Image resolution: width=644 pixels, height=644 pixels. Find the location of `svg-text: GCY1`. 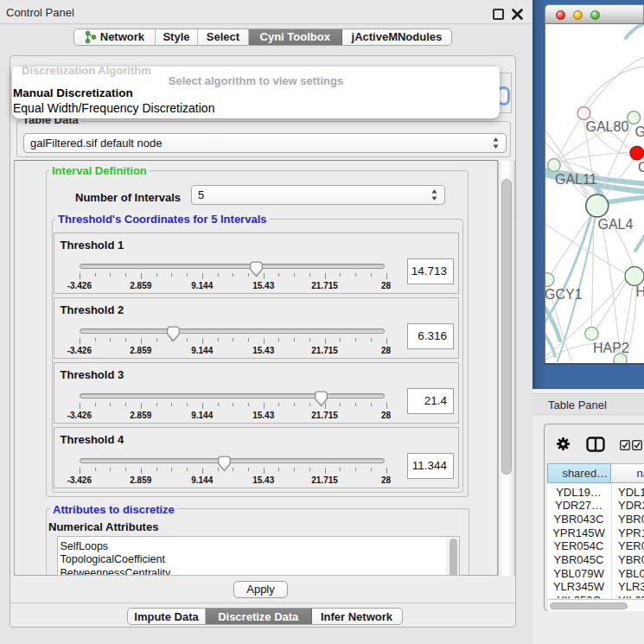

svg-text: GCY1 is located at coordinates (564, 294).